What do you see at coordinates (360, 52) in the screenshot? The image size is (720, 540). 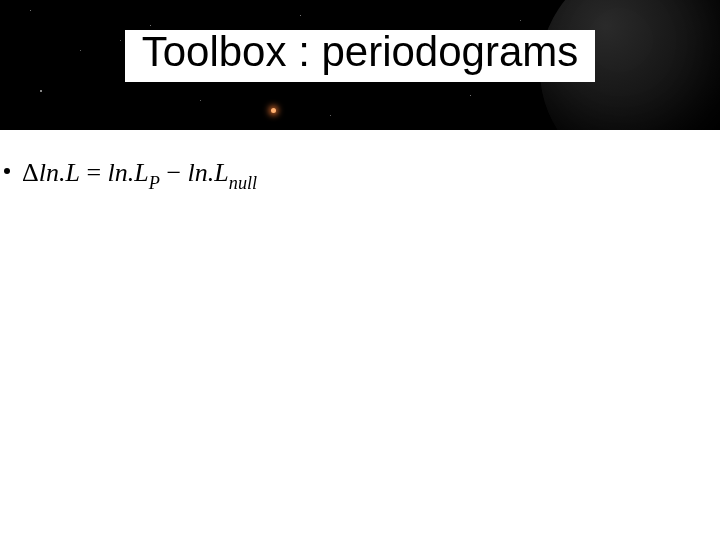 I see `slide-title: Toolbox : periodograms` at bounding box center [360, 52].